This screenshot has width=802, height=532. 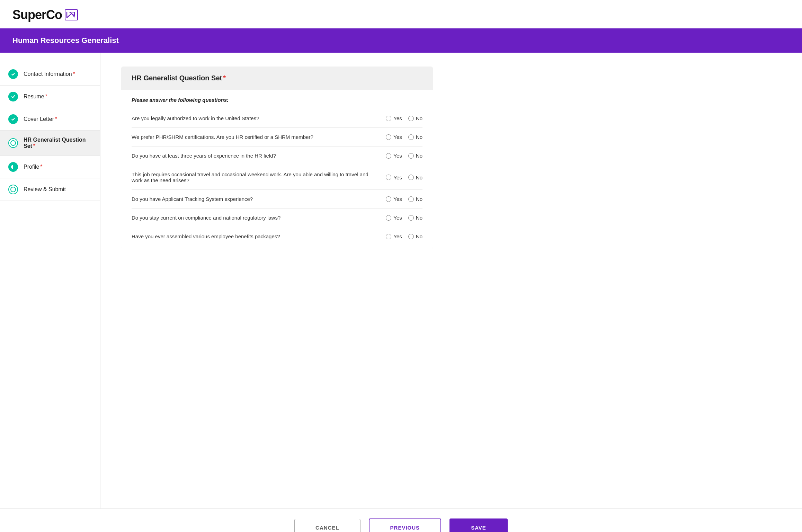 I want to click on required-star-profile: *, so click(x=41, y=167).